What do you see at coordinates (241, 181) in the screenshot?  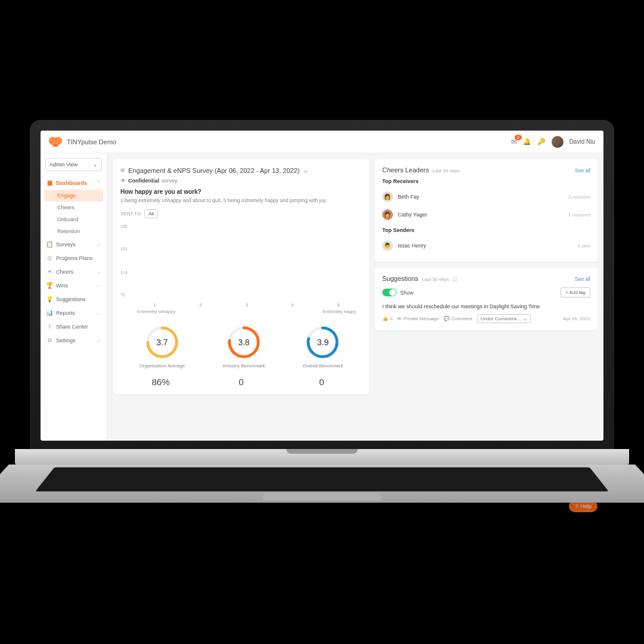 I see `confidential-label: 👁Confidentialsurvey` at bounding box center [241, 181].